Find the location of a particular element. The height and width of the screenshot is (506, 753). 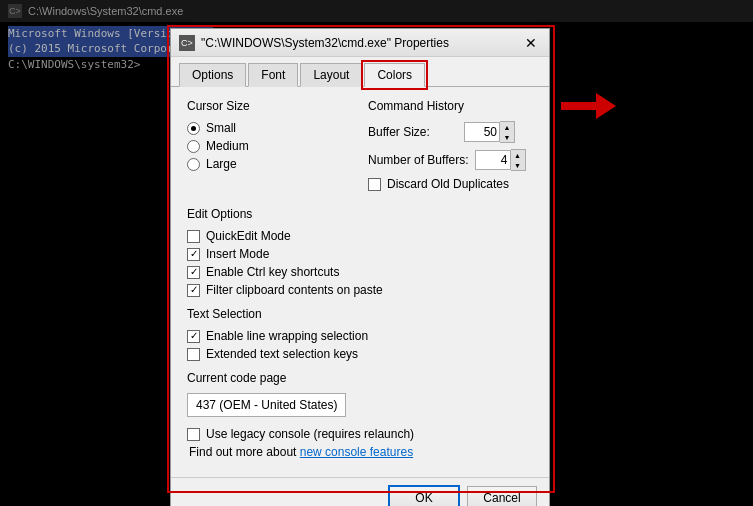

legacy-console-checkbox is located at coordinates (194, 434).